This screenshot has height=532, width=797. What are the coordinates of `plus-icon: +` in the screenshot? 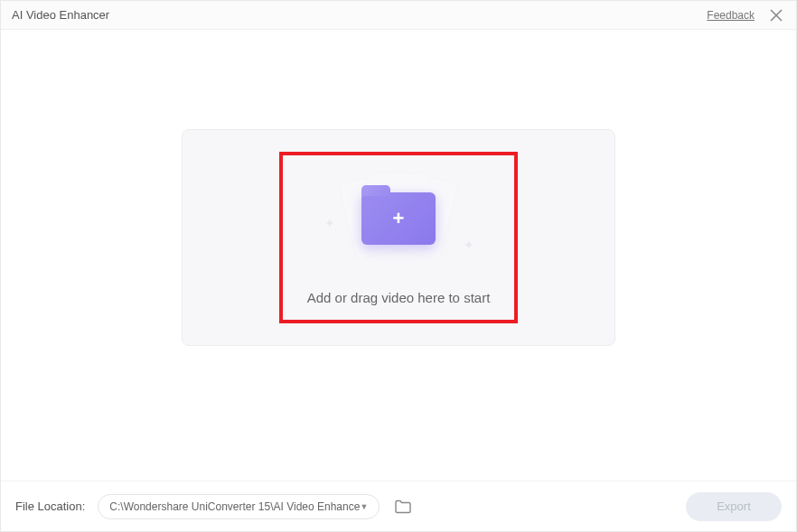 It's located at (399, 219).